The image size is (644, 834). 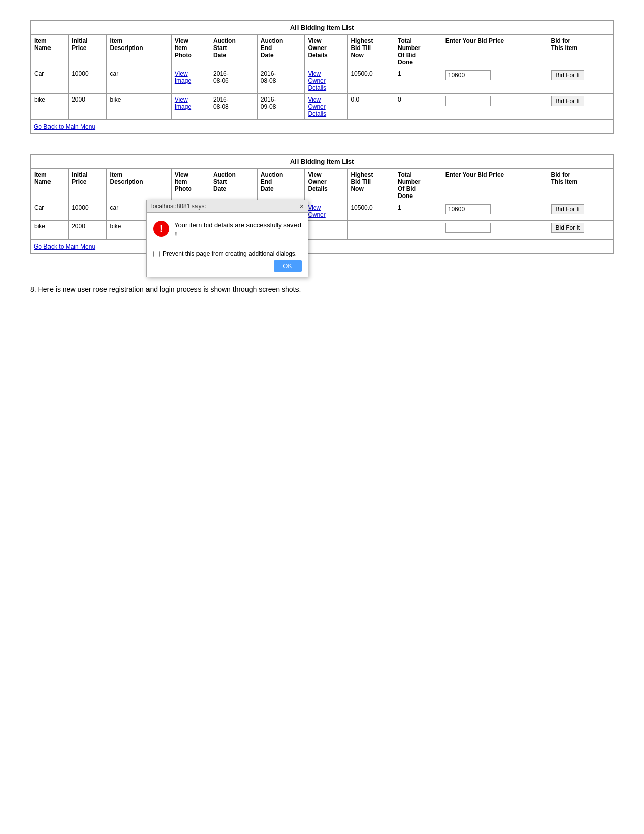 What do you see at coordinates (161, 229) in the screenshot?
I see `dialog-warning-icon: !` at bounding box center [161, 229].